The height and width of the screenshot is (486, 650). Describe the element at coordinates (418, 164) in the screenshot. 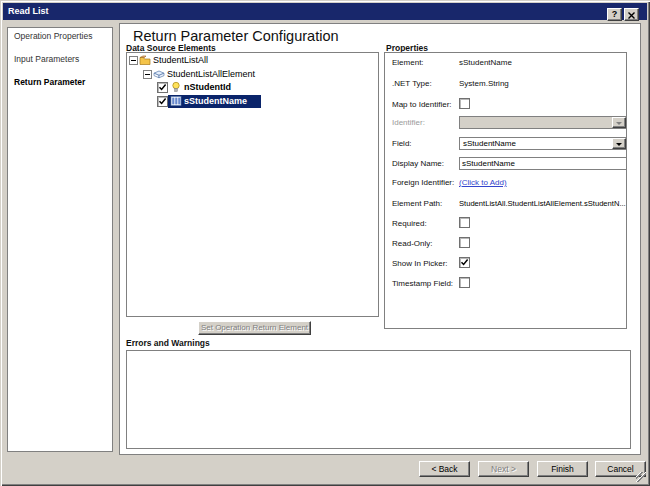

I see `display-name-label: Display Name:` at that location.